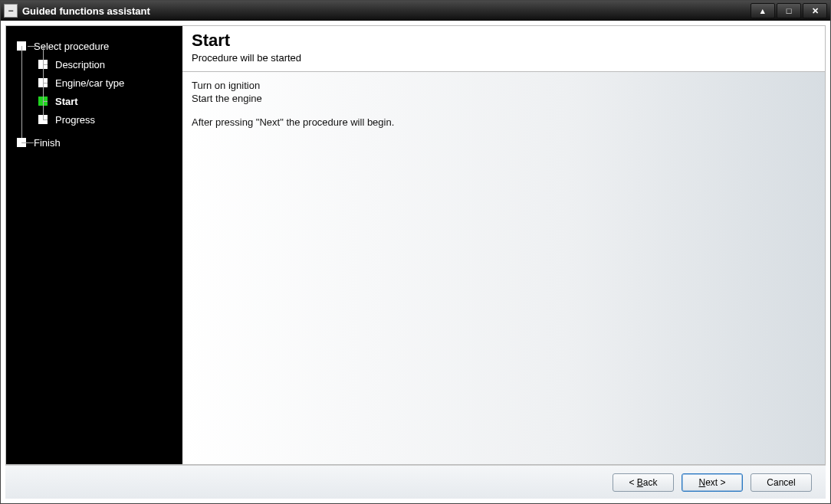 This screenshot has height=504, width=831. What do you see at coordinates (763, 11) in the screenshot?
I see `minimize-button: ▴` at bounding box center [763, 11].